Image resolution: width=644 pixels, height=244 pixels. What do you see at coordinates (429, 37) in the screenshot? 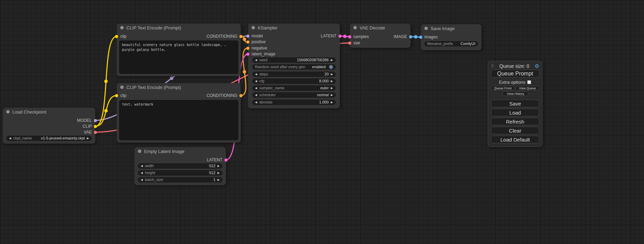
I see `input-slot-images: images` at bounding box center [429, 37].